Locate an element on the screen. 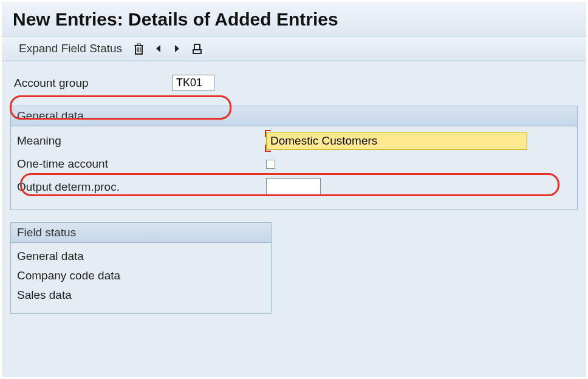 The width and height of the screenshot is (588, 379). one-time-account-row: One-time account is located at coordinates (294, 164).